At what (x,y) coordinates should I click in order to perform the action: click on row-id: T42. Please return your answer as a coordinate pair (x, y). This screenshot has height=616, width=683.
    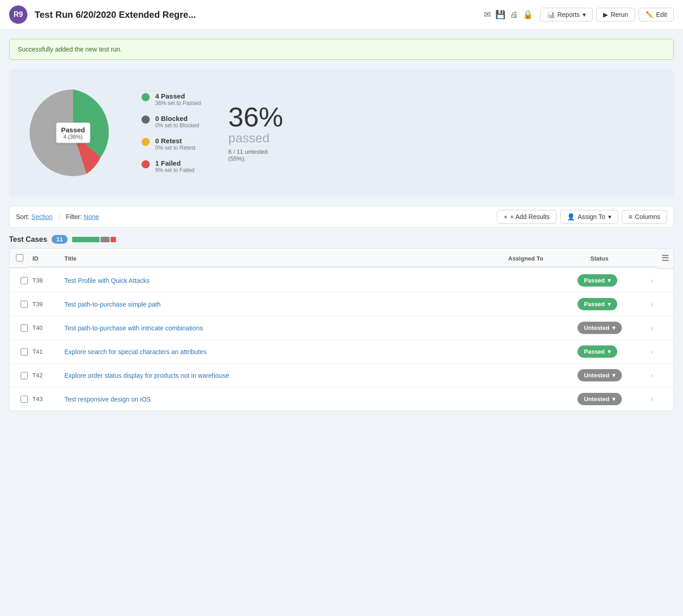
    Looking at the image, I should click on (48, 375).